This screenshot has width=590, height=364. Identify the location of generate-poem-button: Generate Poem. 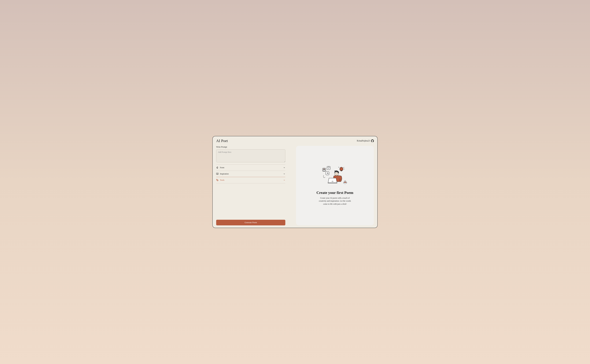
(251, 222).